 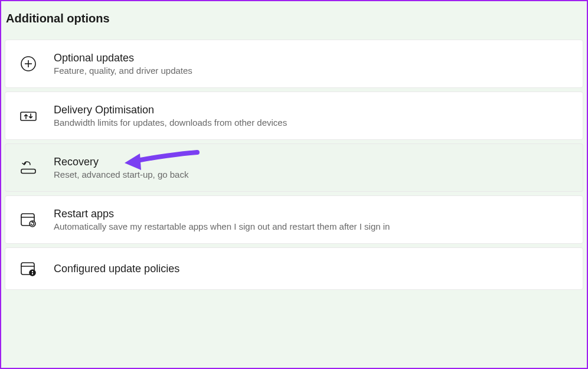 I want to click on option-title: Restart apps, so click(x=222, y=214).